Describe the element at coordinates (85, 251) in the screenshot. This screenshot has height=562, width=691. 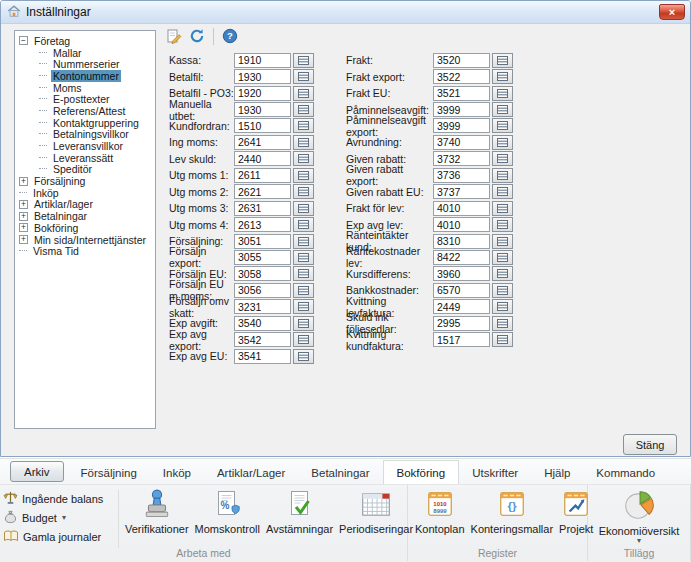
I see `tree-item-visma-tid: Visma Tid` at that location.